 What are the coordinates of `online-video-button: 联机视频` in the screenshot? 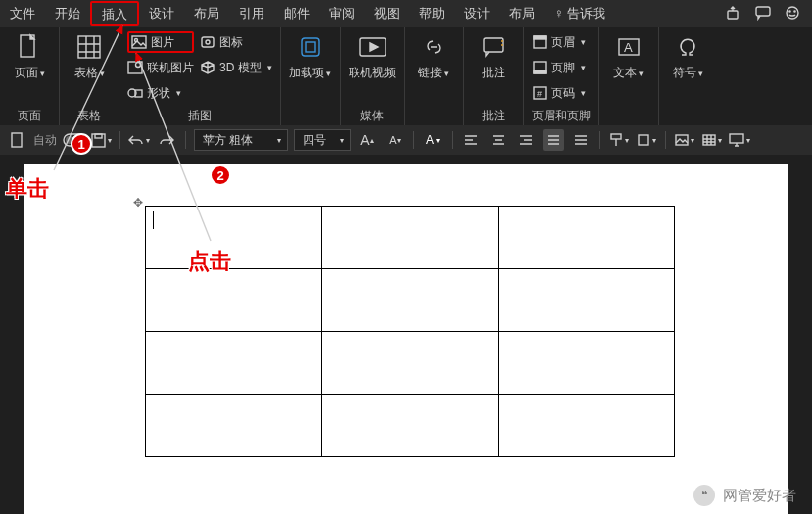 It's located at (372, 55).